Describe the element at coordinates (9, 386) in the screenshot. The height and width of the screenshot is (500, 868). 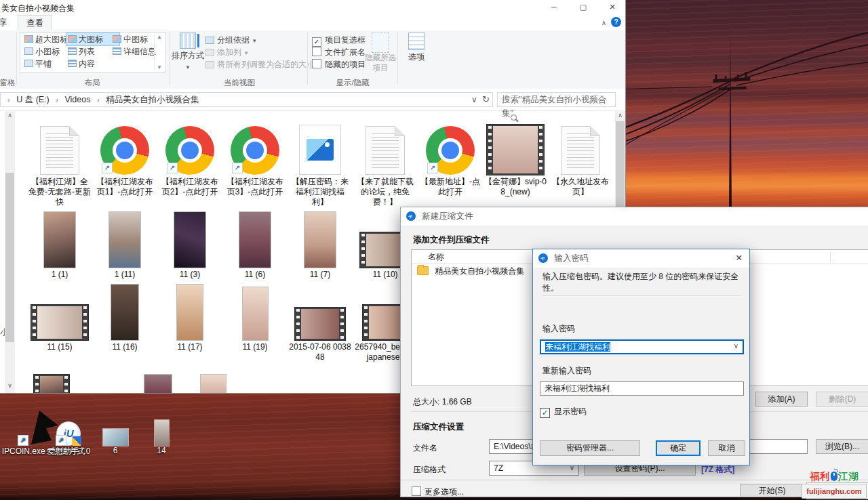
I see `scroll-down-icon: ∨` at that location.